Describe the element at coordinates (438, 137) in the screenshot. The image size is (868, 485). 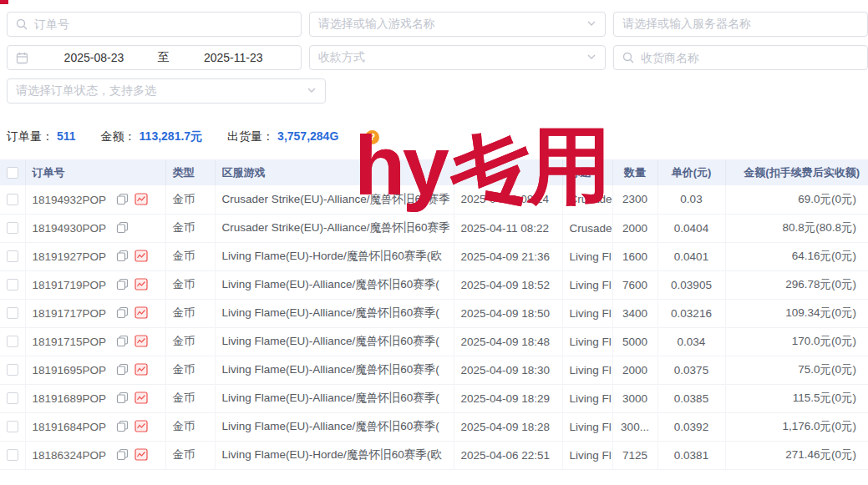
I see `summary-bar: 订单量：511 金额：113,281.7元 出货量：3,757,284G ?` at that location.